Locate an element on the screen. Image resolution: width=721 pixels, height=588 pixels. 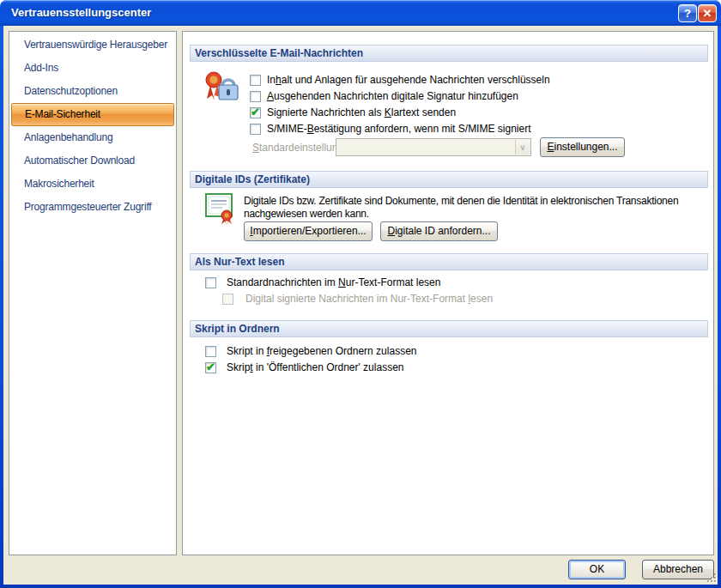
checkbox-encrypt-outgoing-label: Inhalt und Anlagen für ausgehende Nachri… is located at coordinates (409, 81).